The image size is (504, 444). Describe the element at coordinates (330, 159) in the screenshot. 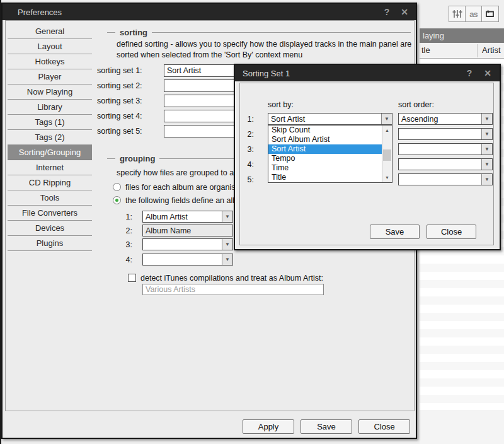

I see `dropdown-item-tempo: Tempo` at that location.